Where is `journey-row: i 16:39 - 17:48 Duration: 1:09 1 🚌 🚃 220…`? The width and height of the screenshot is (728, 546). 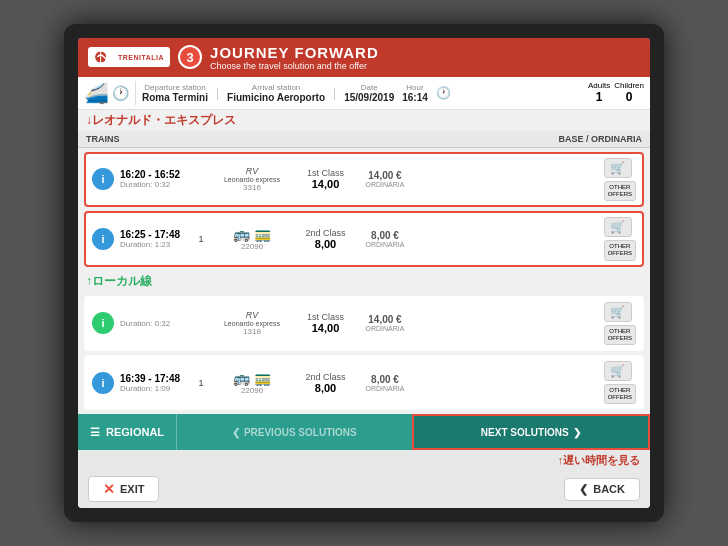 journey-row: i 16:39 - 17:48 Duration: 1:09 1 🚌 🚃 220… is located at coordinates (364, 382).